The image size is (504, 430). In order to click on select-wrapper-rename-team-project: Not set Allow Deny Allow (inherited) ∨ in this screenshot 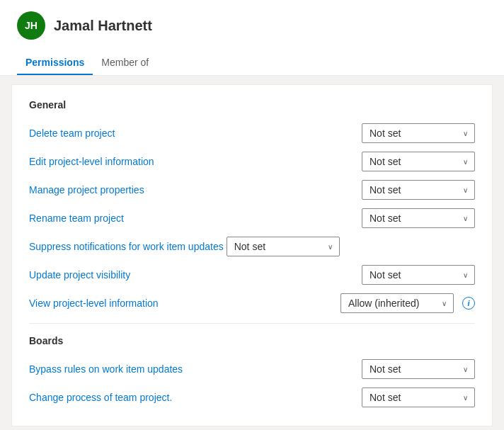, I will do `click(418, 218)`.